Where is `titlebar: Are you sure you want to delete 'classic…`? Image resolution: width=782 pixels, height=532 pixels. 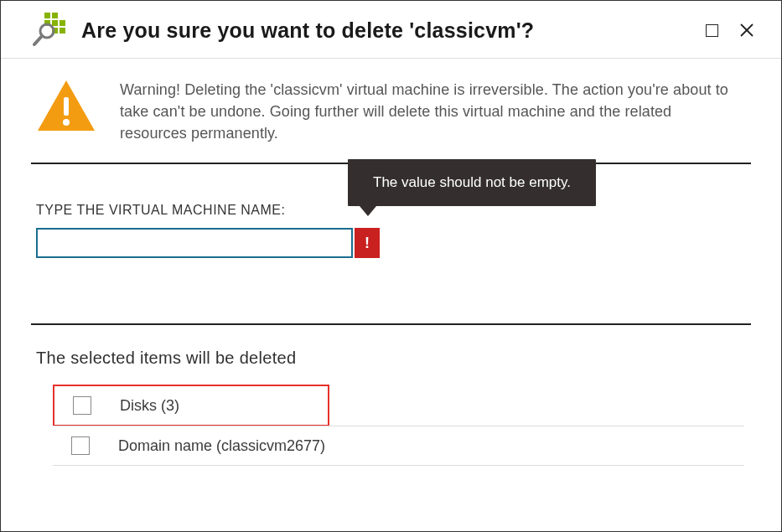 titlebar: Are you sure you want to delete 'classic… is located at coordinates (391, 30).